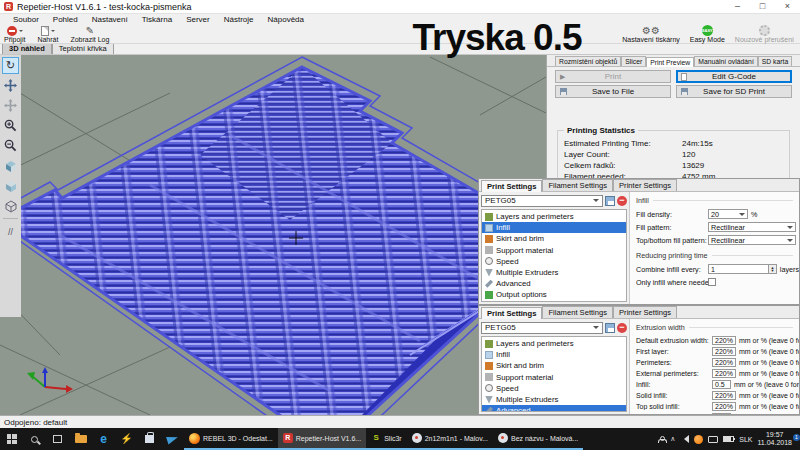  What do you see at coordinates (10, 166) in the screenshot?
I see `isometric-view-button` at bounding box center [10, 166].